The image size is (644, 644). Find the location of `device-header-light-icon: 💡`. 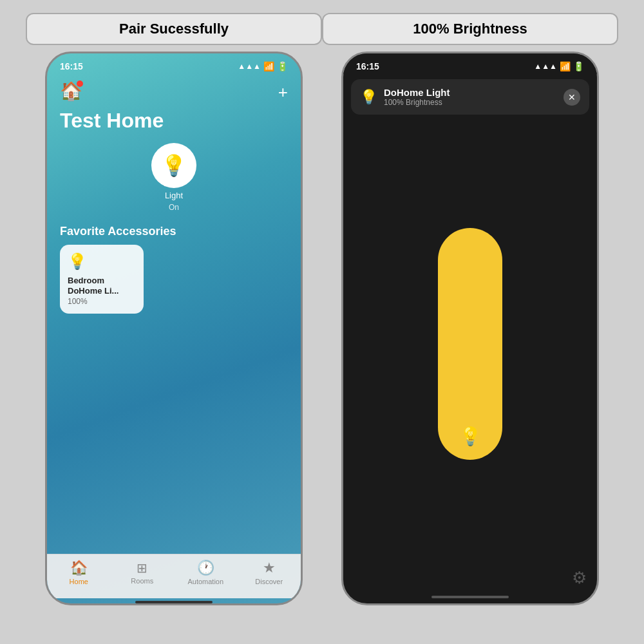

device-header-light-icon: 💡 is located at coordinates (368, 97).